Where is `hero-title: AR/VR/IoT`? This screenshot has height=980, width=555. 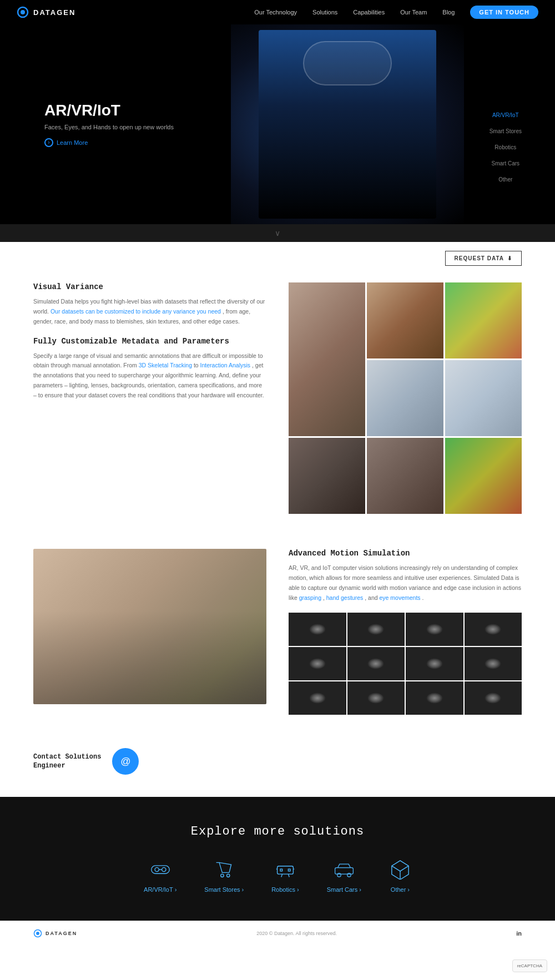 hero-title: AR/VR/IoT is located at coordinates (109, 110).